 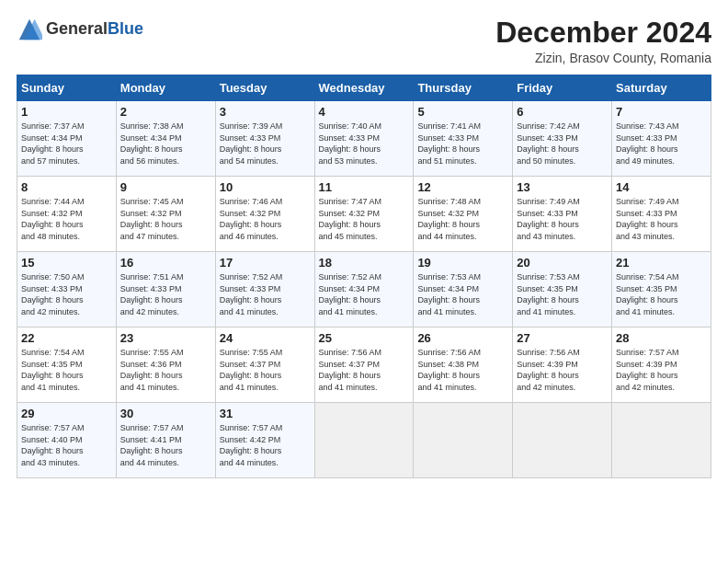 I want to click on day-number: 23, so click(x=165, y=339).